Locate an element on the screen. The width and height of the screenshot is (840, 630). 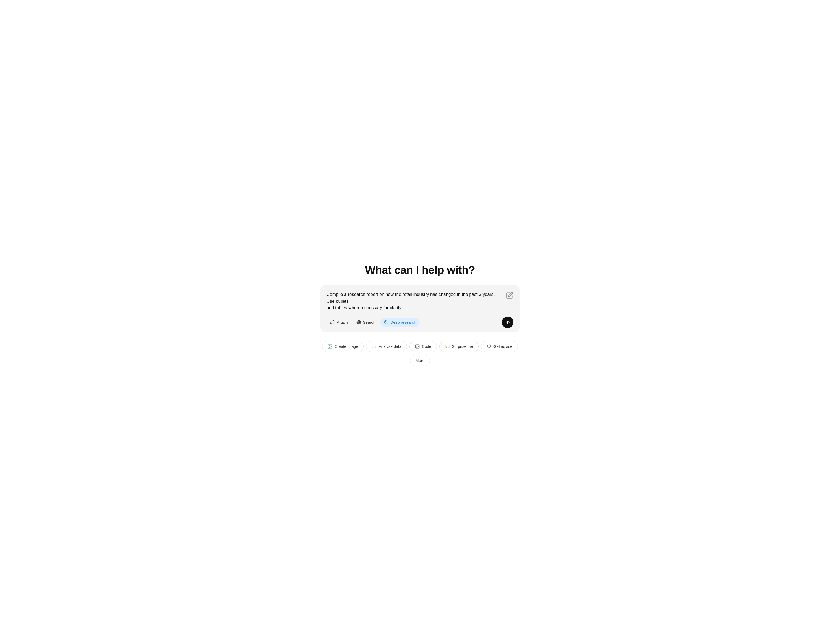
more-button: More is located at coordinates (420, 361).